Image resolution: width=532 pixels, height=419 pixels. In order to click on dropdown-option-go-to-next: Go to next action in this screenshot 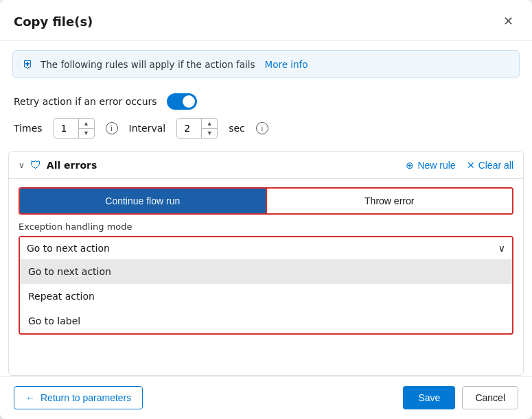, I will do `click(266, 272)`.